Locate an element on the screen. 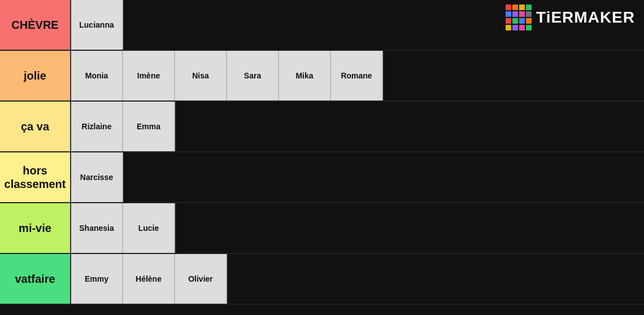 The image size is (644, 315). tier-item: Olivier is located at coordinates (201, 279).